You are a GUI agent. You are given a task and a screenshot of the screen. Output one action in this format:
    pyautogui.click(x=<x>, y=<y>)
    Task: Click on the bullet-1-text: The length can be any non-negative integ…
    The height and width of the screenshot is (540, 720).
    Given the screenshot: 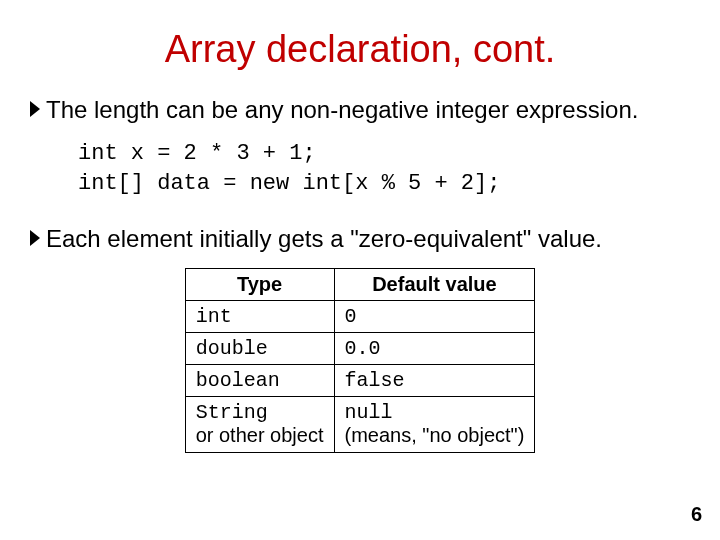 What is the action you would take?
    pyautogui.click(x=342, y=110)
    